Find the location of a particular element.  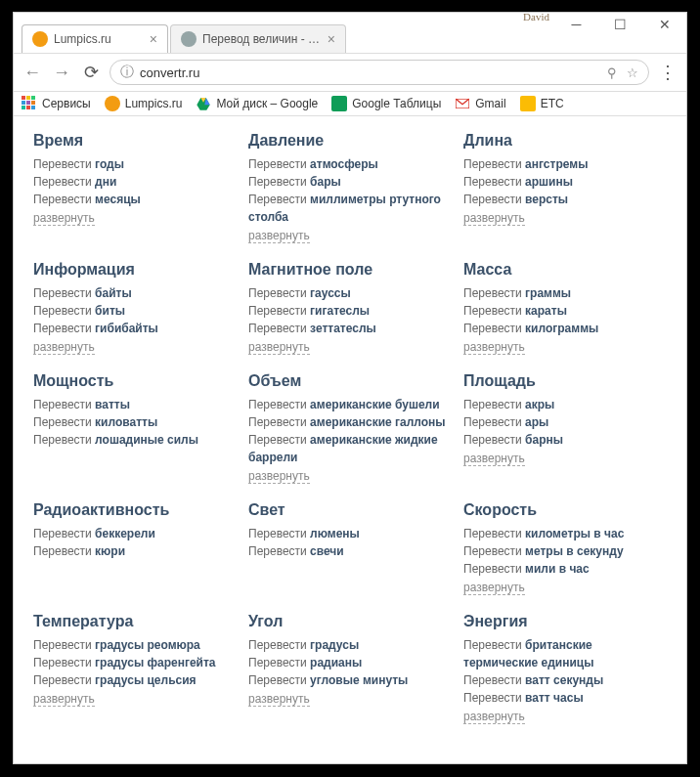

conversion-link: Перевести ватт часы is located at coordinates (565, 698).